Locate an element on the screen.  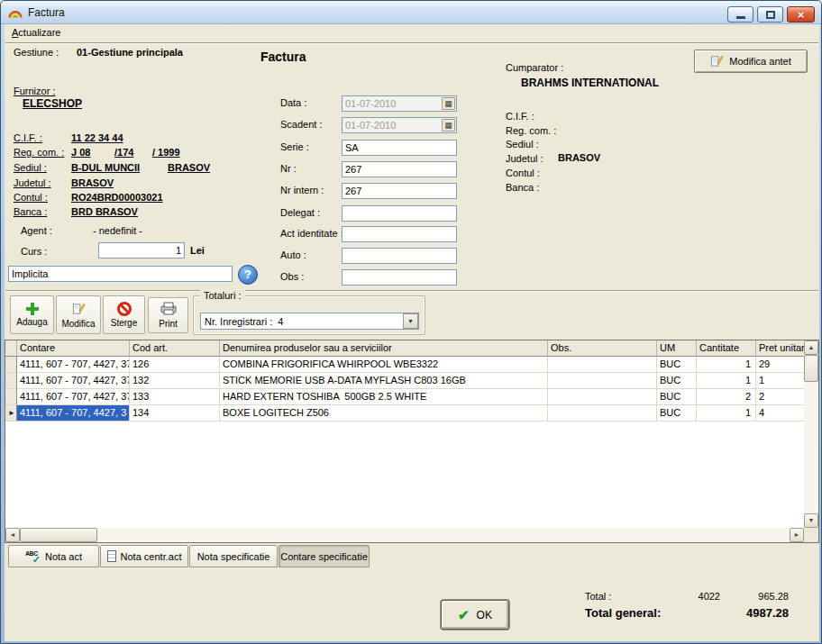
supplier-contul-label: Contul : is located at coordinates (31, 198).